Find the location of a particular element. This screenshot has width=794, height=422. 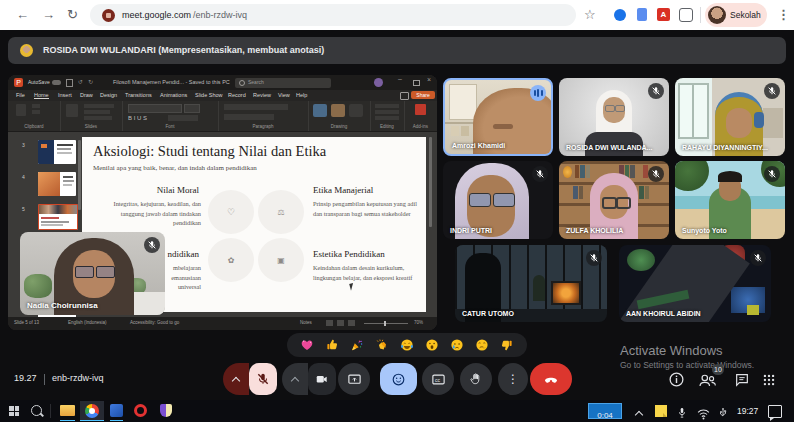

participant-tile: Amrozi Khamidi is located at coordinates (498, 117).